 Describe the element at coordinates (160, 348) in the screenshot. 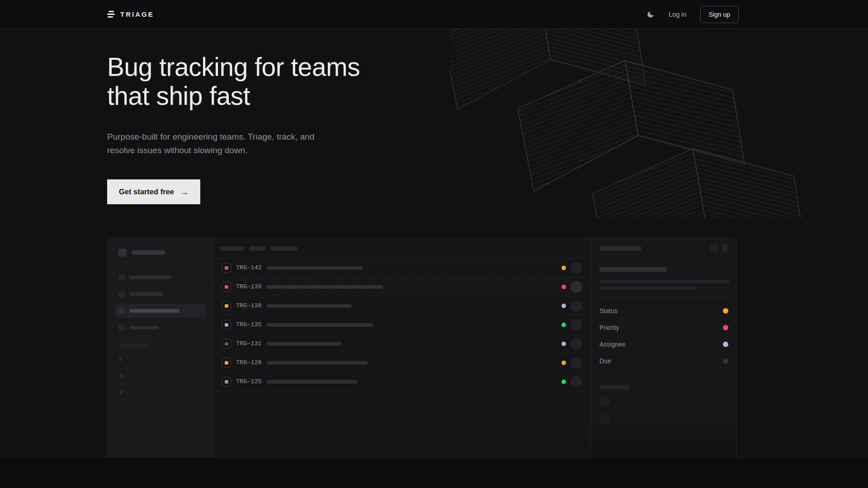

I see `preview-sidebar` at that location.